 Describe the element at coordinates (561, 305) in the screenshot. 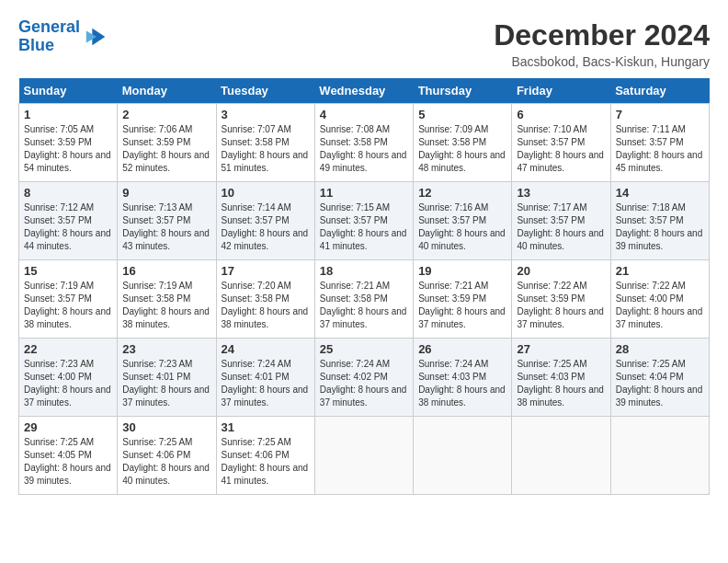

I see `day-info: Sunrise: 7:22 AMSunset: 3:59 PMDaylight:…` at that location.